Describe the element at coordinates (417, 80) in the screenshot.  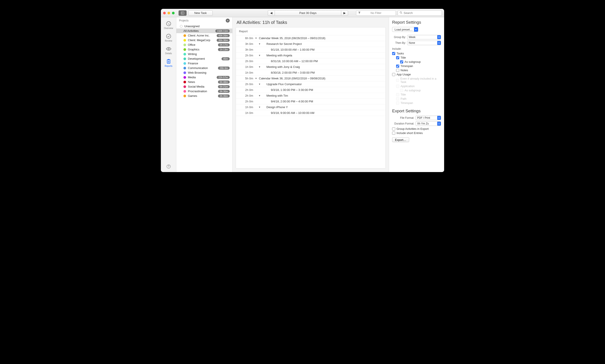
I see `include-evenif-checkbox: Even if already included in a Task` at that location.